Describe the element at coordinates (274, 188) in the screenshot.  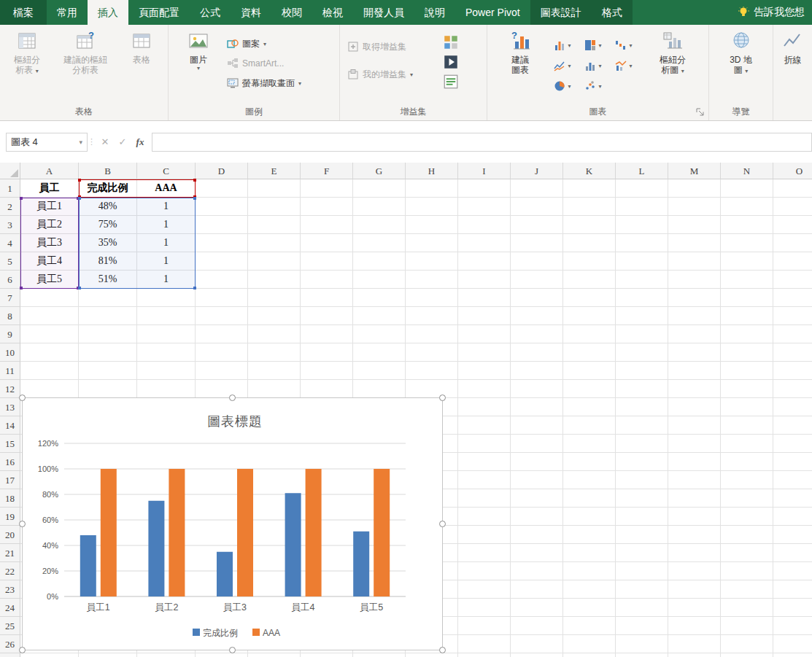
I see `cell-E1` at that location.